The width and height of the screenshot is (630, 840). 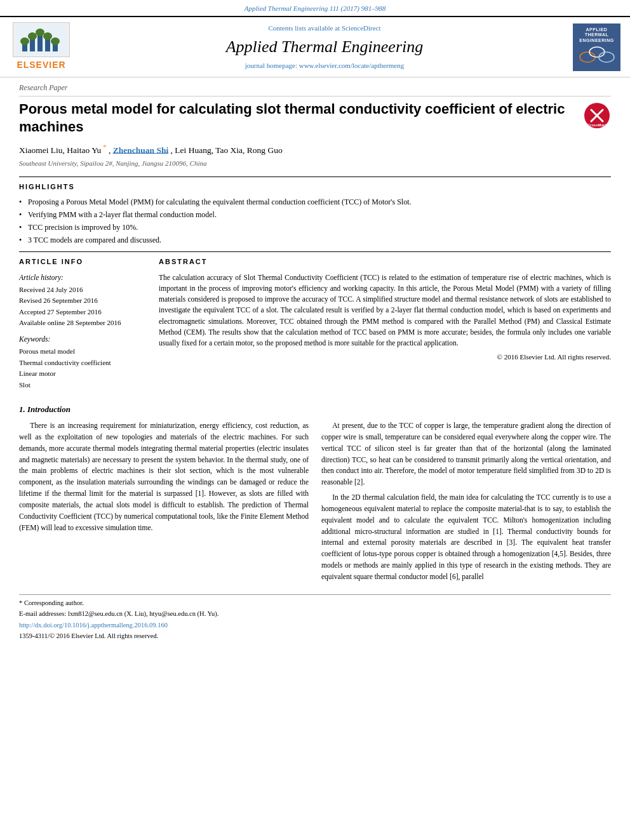 What do you see at coordinates (41, 47) in the screenshot?
I see `elsevier-logo: ELSEVIER` at bounding box center [41, 47].